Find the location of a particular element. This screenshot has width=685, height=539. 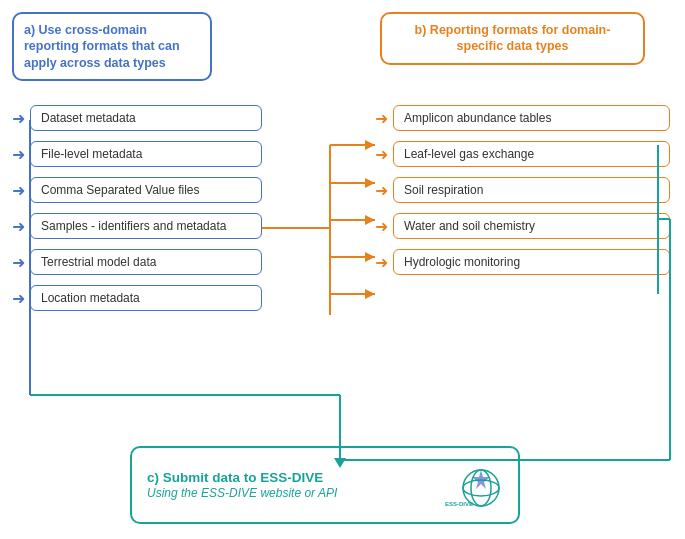

item-box-soil: Soil respiration is located at coordinates (532, 190).